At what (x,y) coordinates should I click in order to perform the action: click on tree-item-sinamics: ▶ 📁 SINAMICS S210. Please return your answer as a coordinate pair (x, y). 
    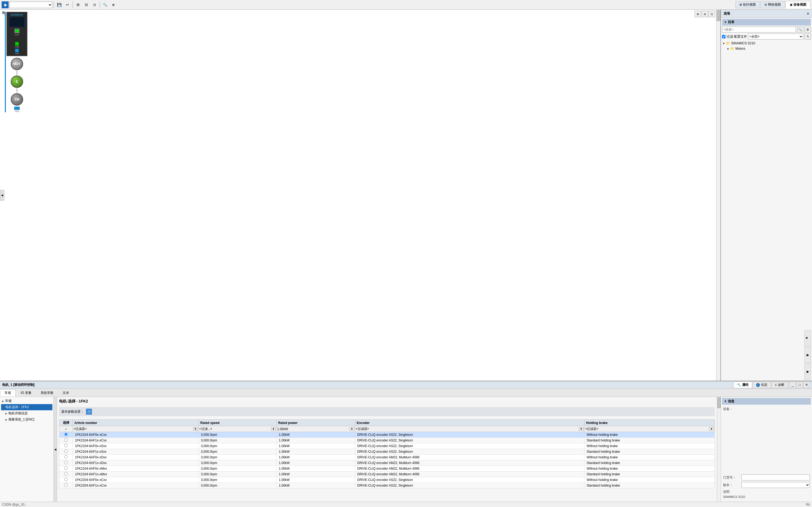
    Looking at the image, I should click on (766, 43).